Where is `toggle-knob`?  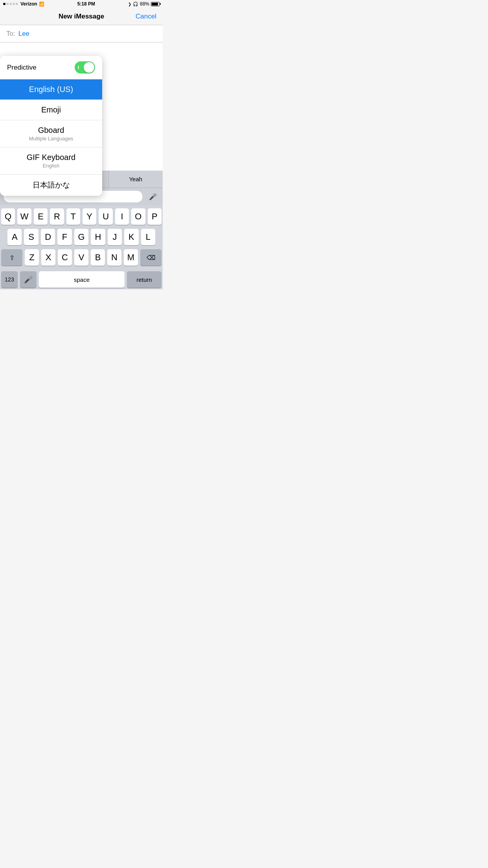
toggle-knob is located at coordinates (89, 68).